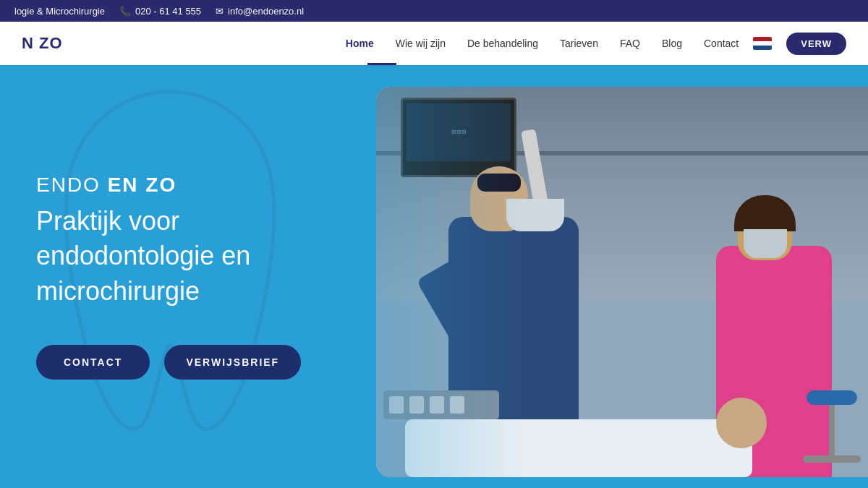 This screenshot has width=868, height=488. What do you see at coordinates (181, 185) in the screenshot?
I see `hero-brand: ENDO EN ZO` at bounding box center [181, 185].